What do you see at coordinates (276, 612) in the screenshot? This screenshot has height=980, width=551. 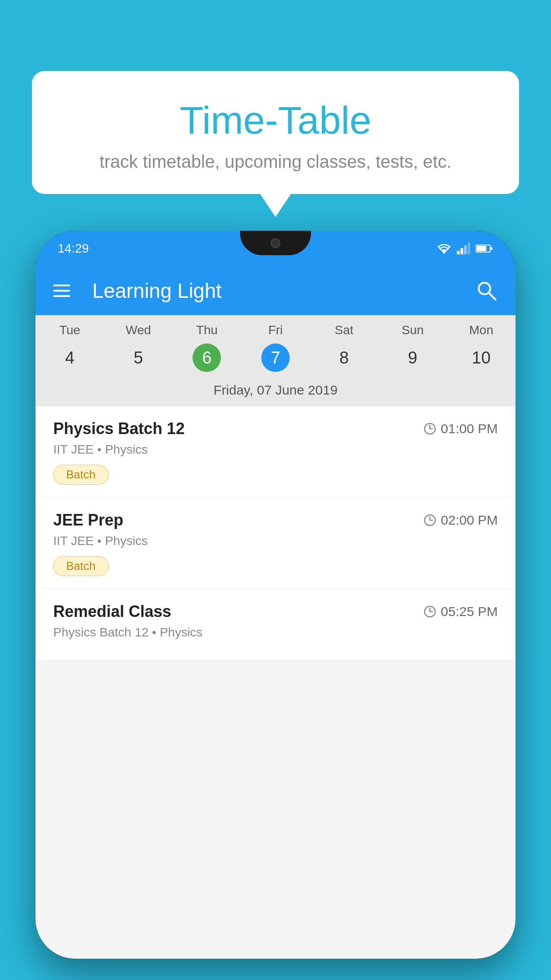 I see `schedule-item-3-header: Remedial Class 05:25 PM` at bounding box center [276, 612].